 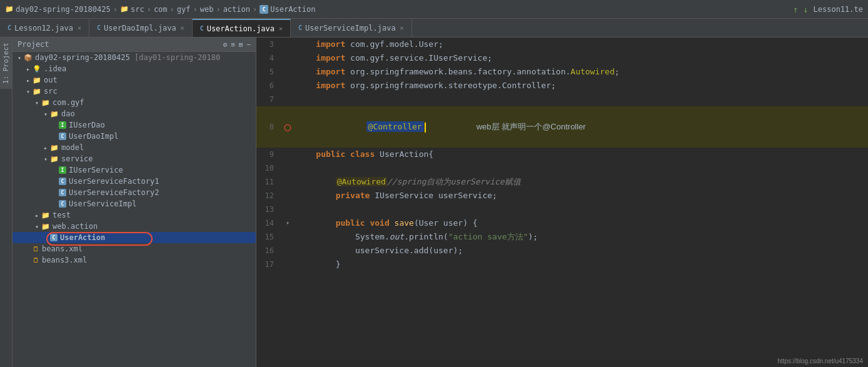 I want to click on line-number: 11, so click(x=269, y=182).